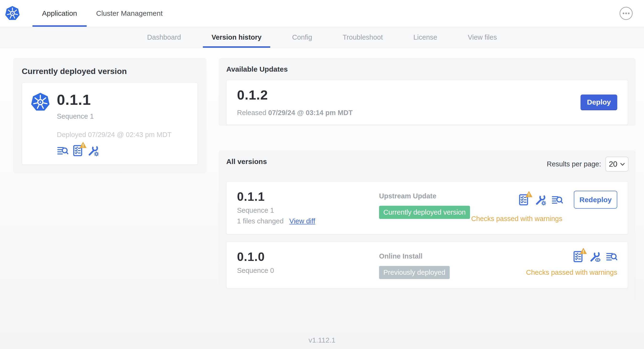 The height and width of the screenshot is (349, 644). Describe the element at coordinates (308, 197) in the screenshot. I see `row-version-number: 0.1.1` at that location.